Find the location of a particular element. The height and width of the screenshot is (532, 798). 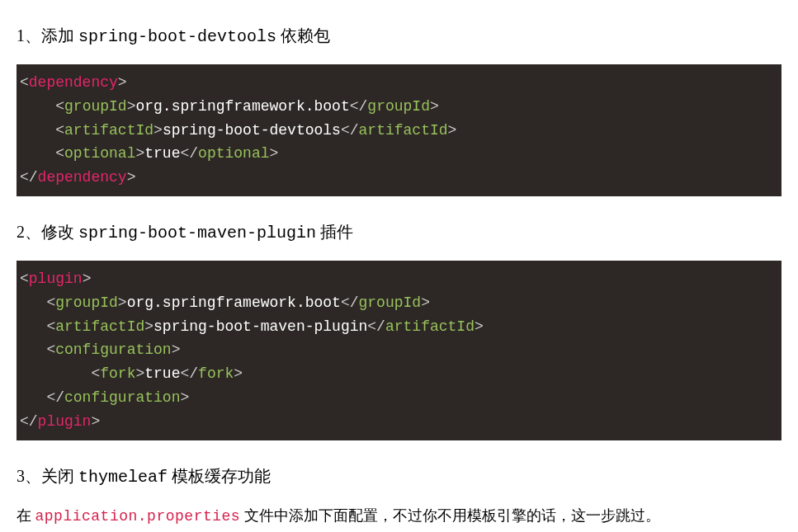

heading-prefix: 1、添加 is located at coordinates (48, 35).